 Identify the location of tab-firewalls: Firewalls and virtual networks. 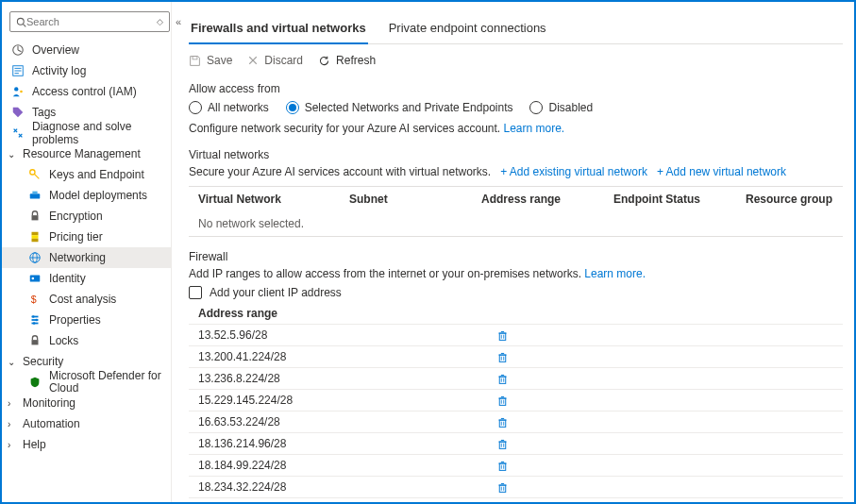
(278, 30).